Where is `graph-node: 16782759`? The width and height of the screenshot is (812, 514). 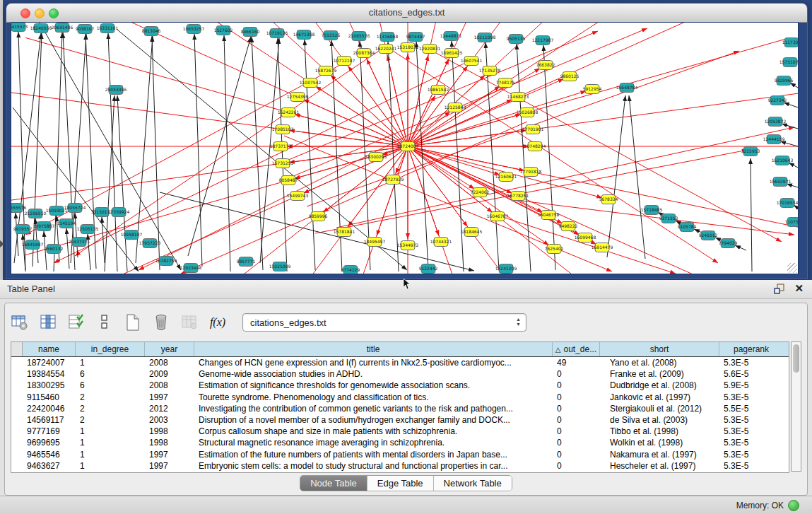
graph-node: 16782759 is located at coordinates (167, 262).